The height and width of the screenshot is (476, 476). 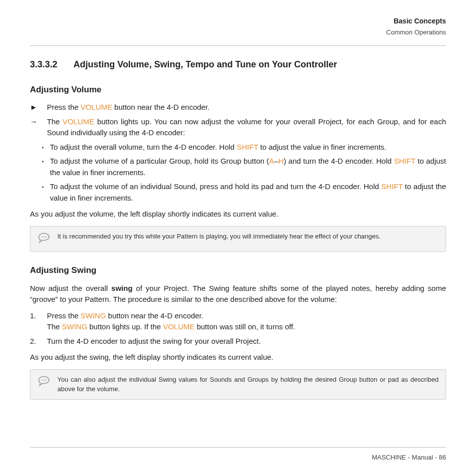 What do you see at coordinates (244, 167) in the screenshot?
I see `bullet-group-volume: ▪ To adjust the volume of a particular G…` at bounding box center [244, 167].